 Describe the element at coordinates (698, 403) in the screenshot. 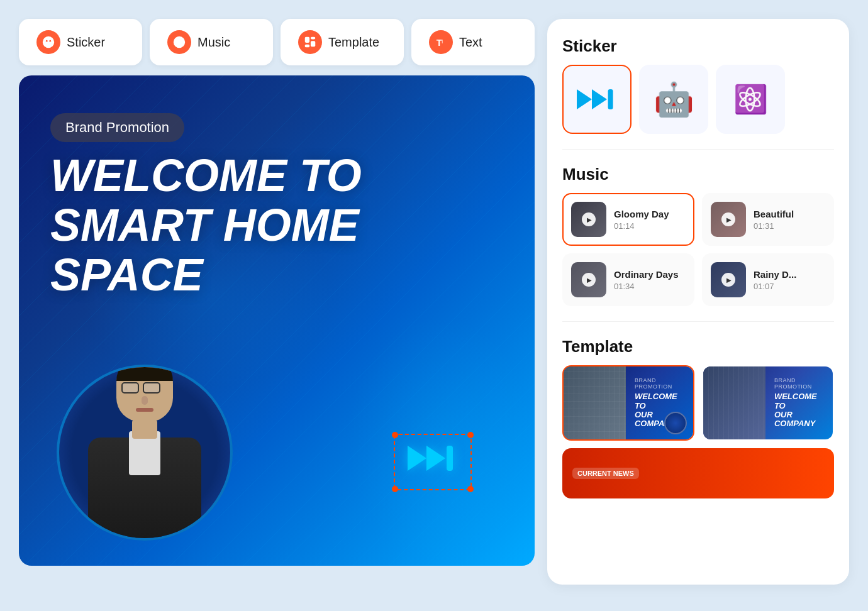

I see `template-grid: Brand Promotion WELCOME TOOUR COMPANY` at that location.